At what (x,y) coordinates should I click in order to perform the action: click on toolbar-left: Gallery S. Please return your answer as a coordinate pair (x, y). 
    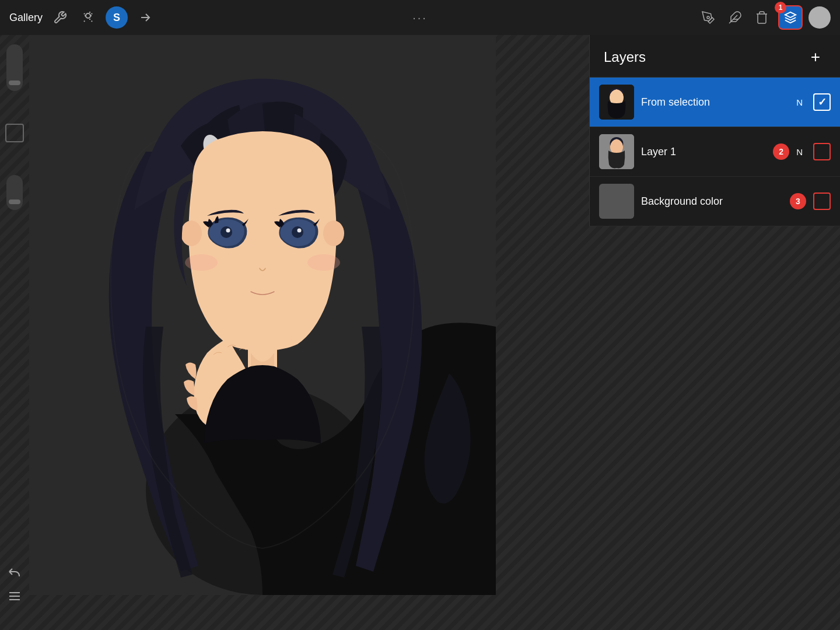
    Looking at the image, I should click on (211, 18).